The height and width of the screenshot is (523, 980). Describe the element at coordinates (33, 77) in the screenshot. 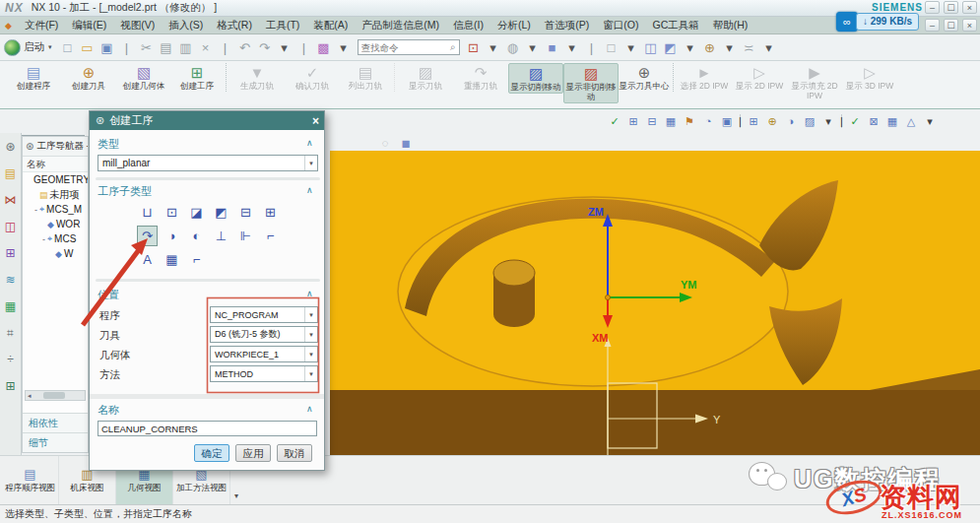

I see `ribbon-button: ▤ 创建程序` at that location.